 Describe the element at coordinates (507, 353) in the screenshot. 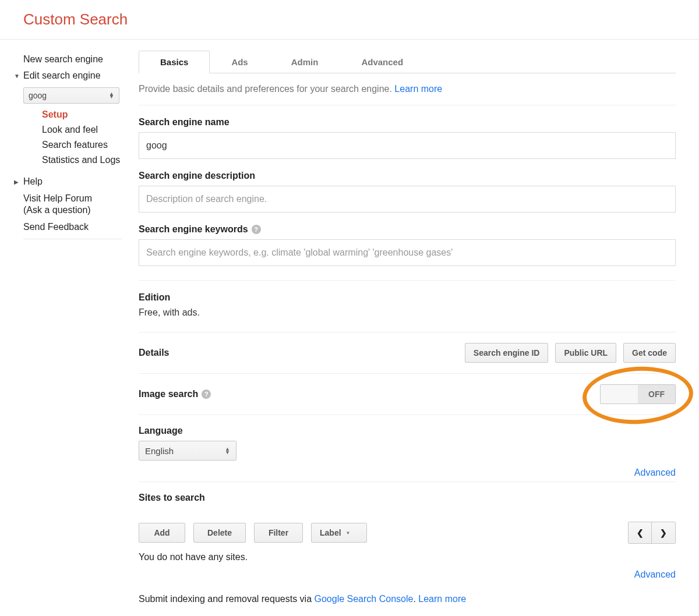

I see `search-engine-id-button: Search engine ID` at that location.